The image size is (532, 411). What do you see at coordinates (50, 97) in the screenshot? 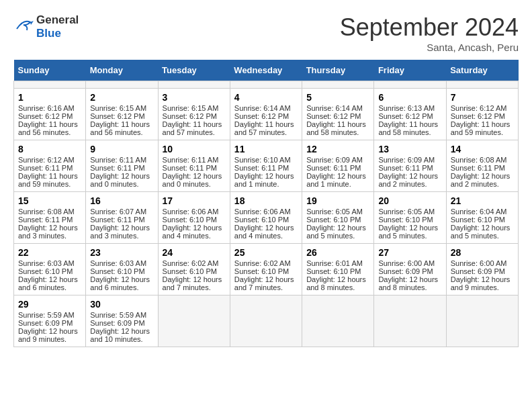
I see `day-number: 1` at bounding box center [50, 97].